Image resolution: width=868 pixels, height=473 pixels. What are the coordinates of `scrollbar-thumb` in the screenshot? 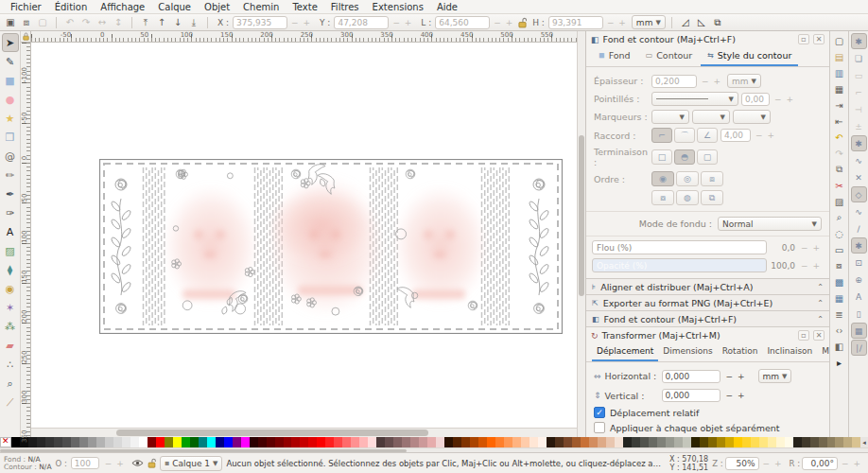 It's located at (203, 450).